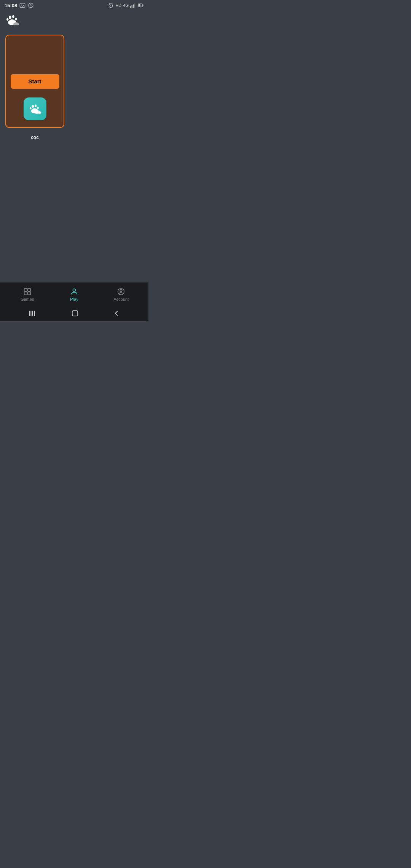 Image resolution: width=411 pixels, height=868 pixels. Describe the element at coordinates (13, 21) in the screenshot. I see `paw-cloud-logo` at that location.